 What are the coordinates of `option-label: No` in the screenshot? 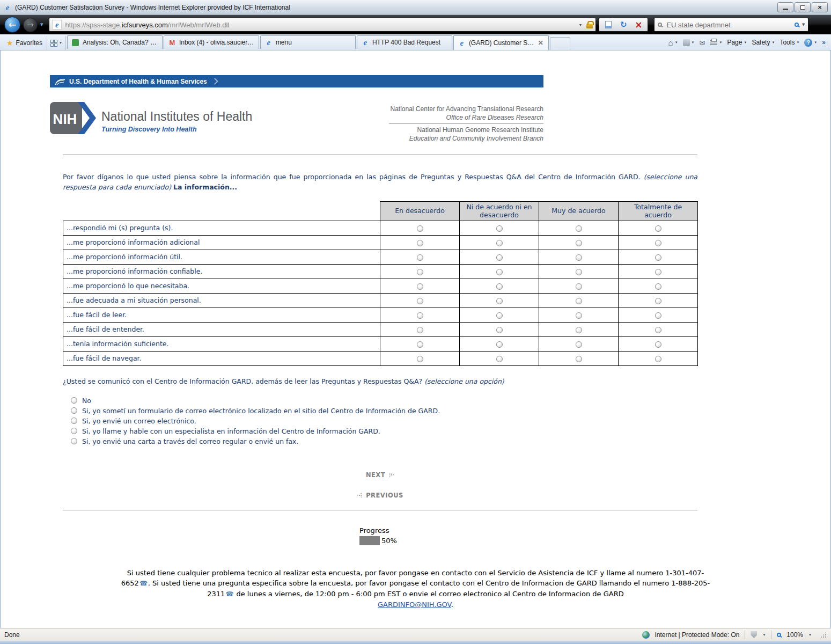 It's located at (87, 400).